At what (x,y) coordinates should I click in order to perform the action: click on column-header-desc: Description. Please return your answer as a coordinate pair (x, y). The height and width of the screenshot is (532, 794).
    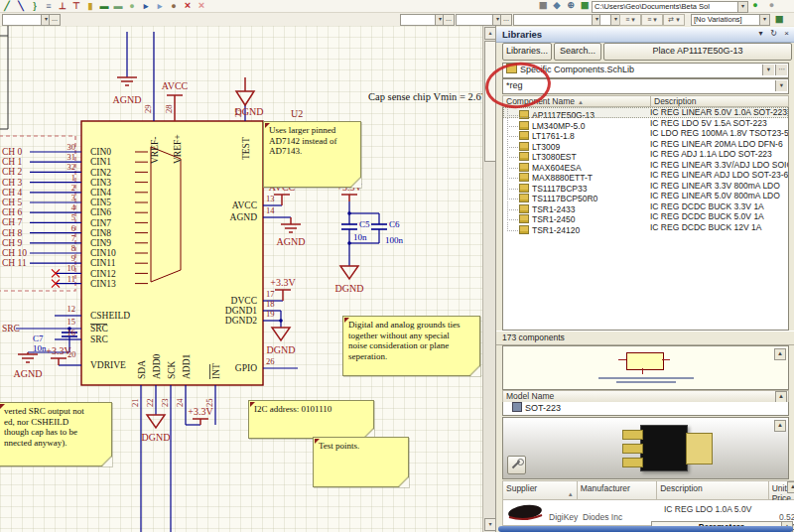
    Looking at the image, I should click on (713, 490).